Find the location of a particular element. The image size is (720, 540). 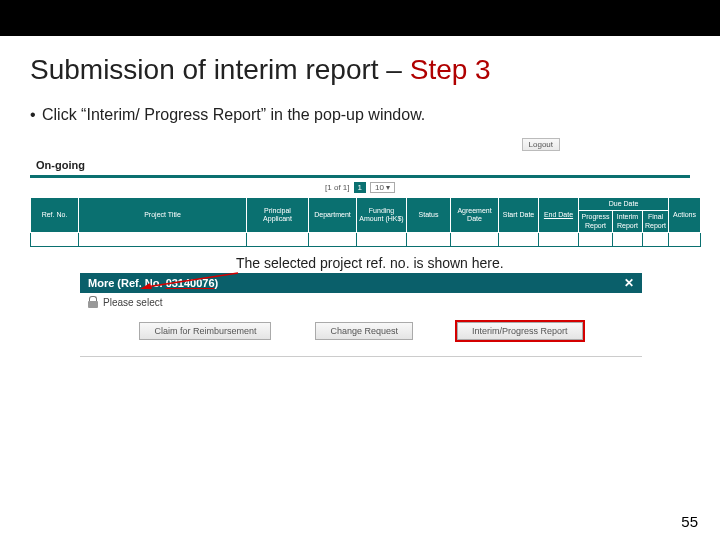

annotation-label: The selected project ref. no. is shown h… is located at coordinates (370, 263).